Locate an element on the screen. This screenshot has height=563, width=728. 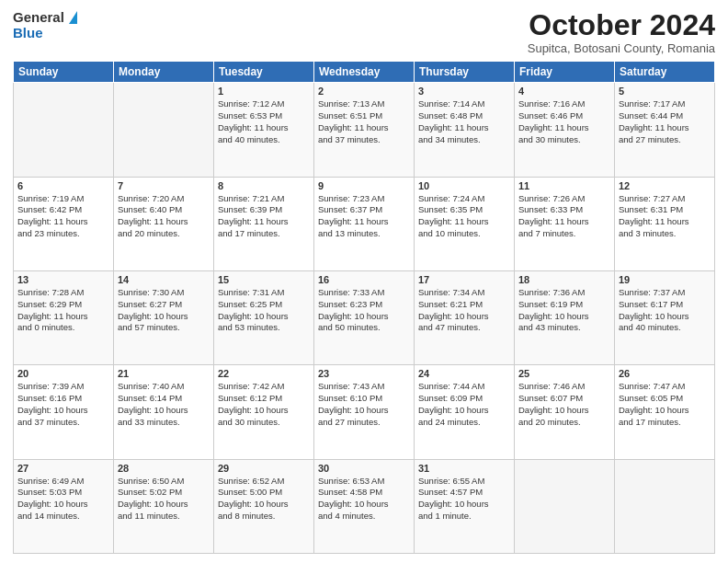
day-number: 30 is located at coordinates (364, 468).